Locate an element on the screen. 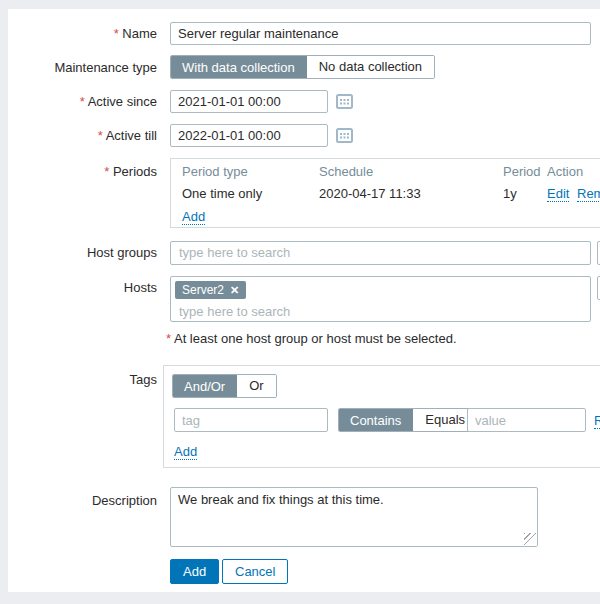 The width and height of the screenshot is (600, 604). tag-match-segmented: Contains Equals is located at coordinates (408, 420).